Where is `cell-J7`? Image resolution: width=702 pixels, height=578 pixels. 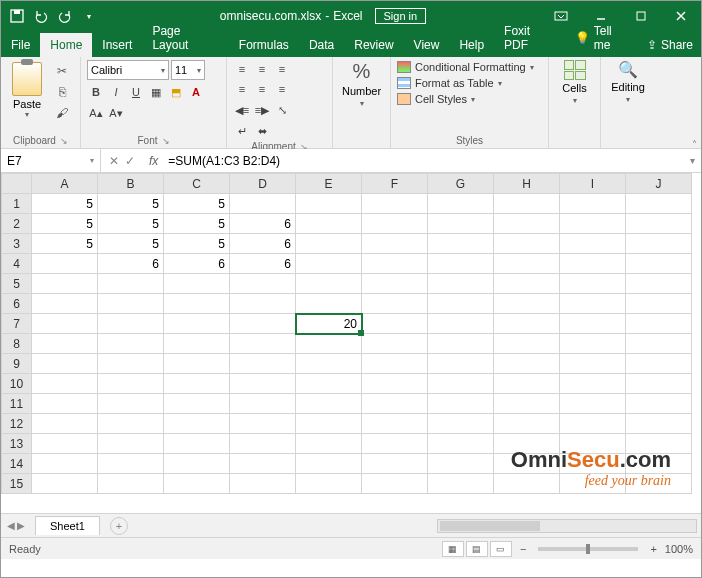
cell-J7 is located at coordinates (659, 324).